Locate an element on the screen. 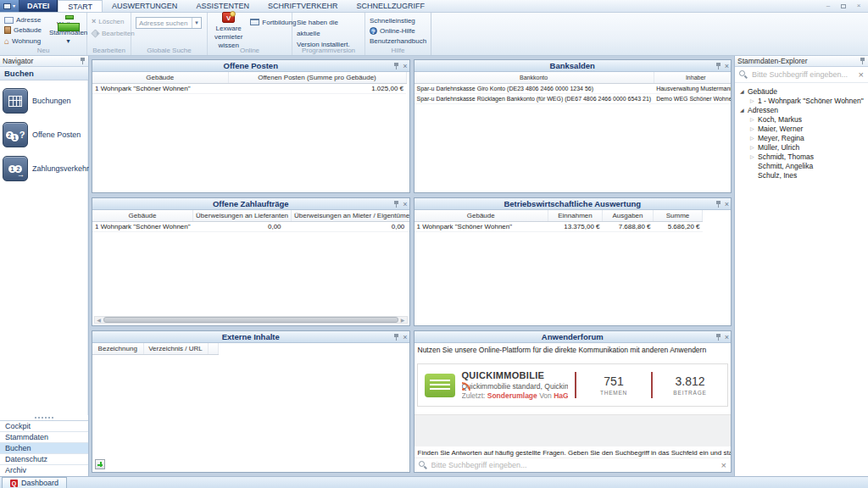 The height and width of the screenshot is (488, 868). explorer-search-input is located at coordinates (804, 75).